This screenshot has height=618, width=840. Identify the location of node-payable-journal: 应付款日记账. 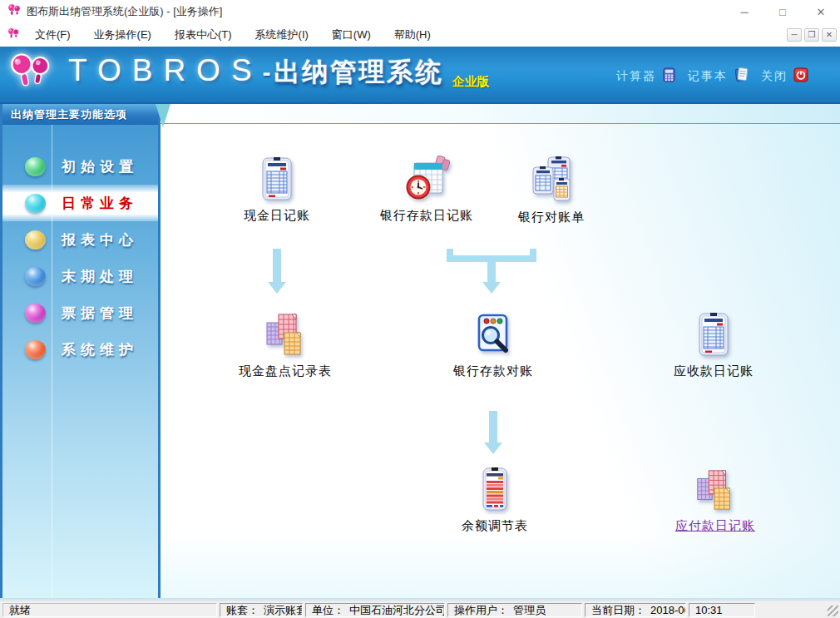
(715, 501).